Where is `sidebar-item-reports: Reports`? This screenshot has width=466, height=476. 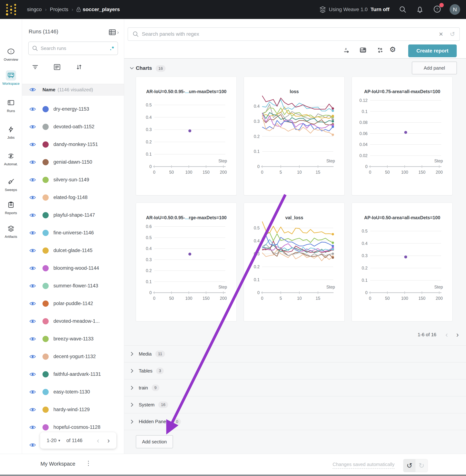 sidebar-item-reports: Reports is located at coordinates (11, 207).